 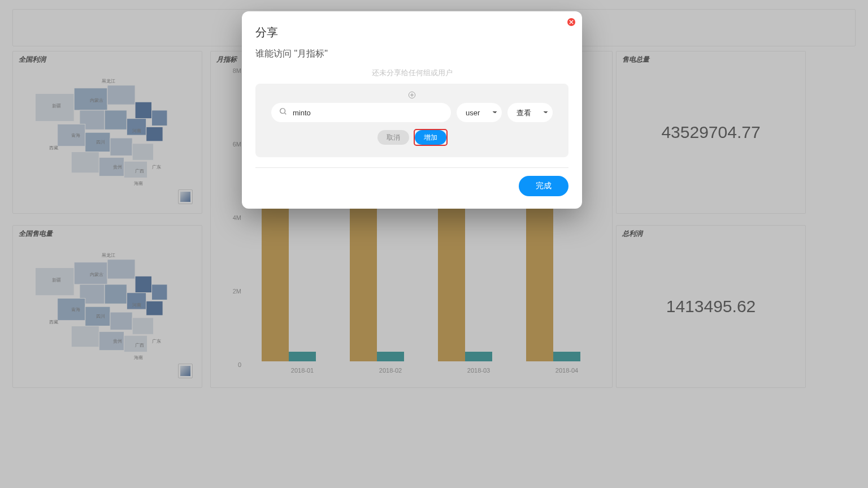 I want to click on cancel-button: 取消, so click(x=393, y=137).